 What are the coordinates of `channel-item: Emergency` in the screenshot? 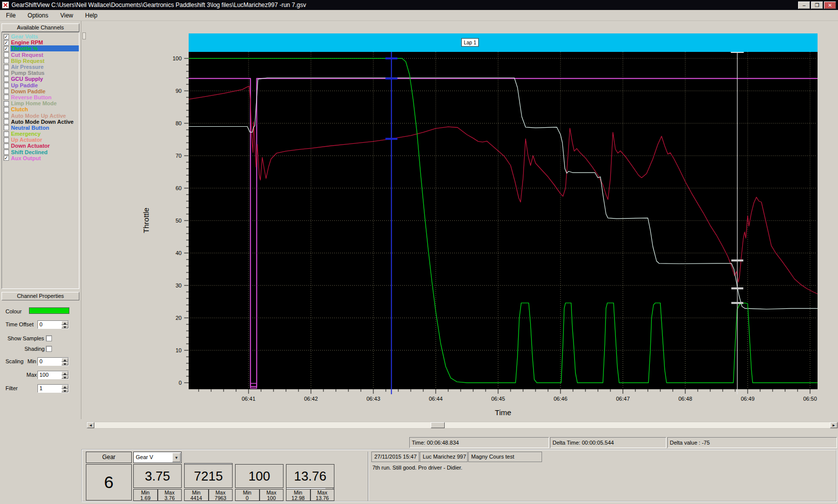 It's located at (40, 134).